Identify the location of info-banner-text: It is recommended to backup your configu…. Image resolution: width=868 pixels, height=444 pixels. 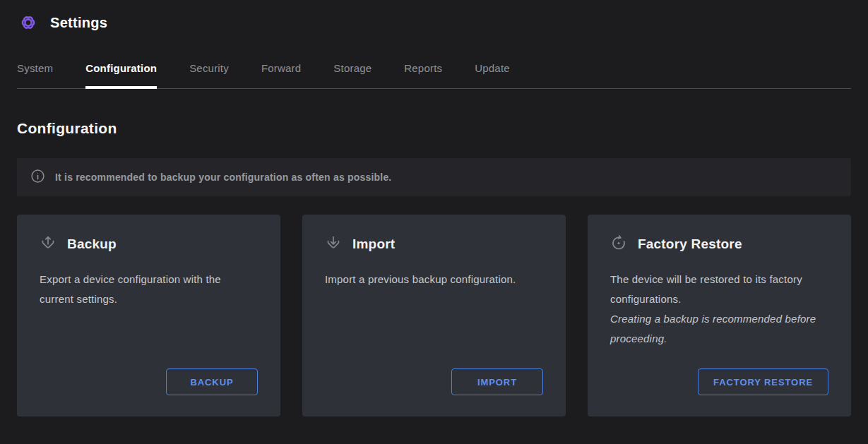
(223, 177).